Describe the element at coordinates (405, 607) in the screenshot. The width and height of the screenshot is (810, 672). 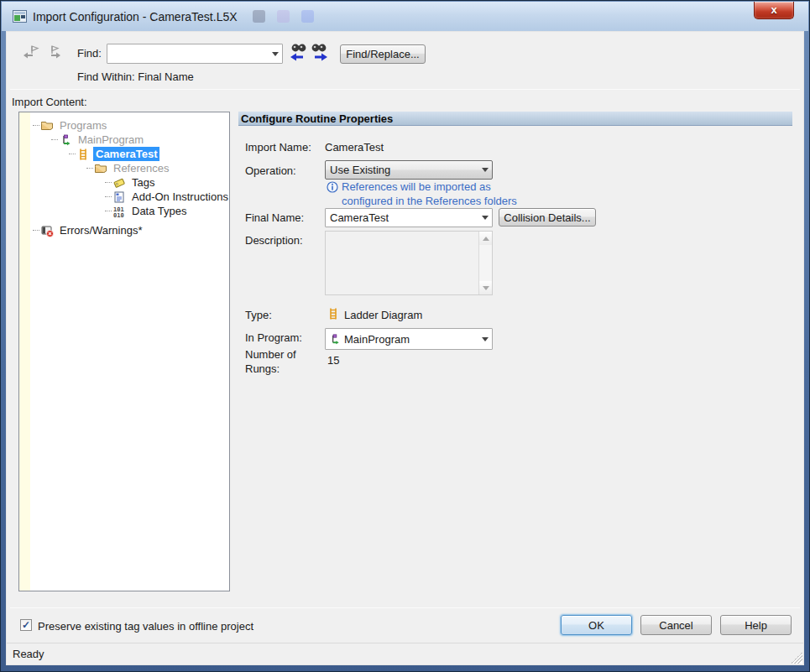
I see `footer-separator` at that location.